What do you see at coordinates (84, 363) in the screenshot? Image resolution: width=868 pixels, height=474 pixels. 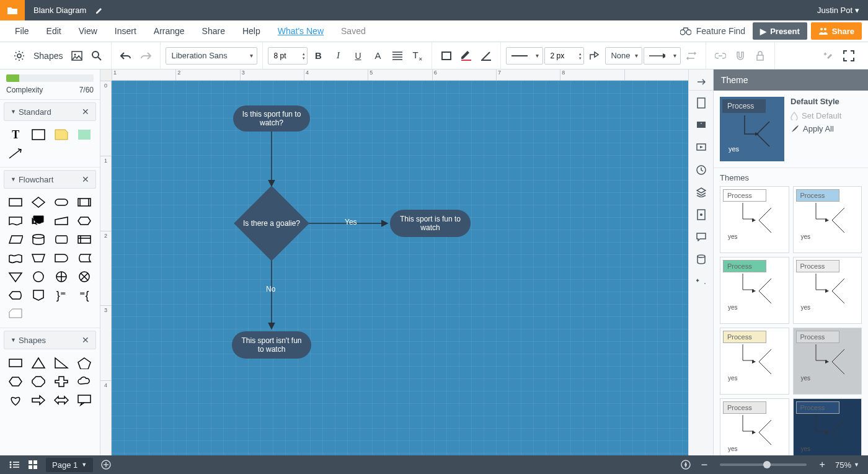 I see `shape-pentagon` at bounding box center [84, 363].